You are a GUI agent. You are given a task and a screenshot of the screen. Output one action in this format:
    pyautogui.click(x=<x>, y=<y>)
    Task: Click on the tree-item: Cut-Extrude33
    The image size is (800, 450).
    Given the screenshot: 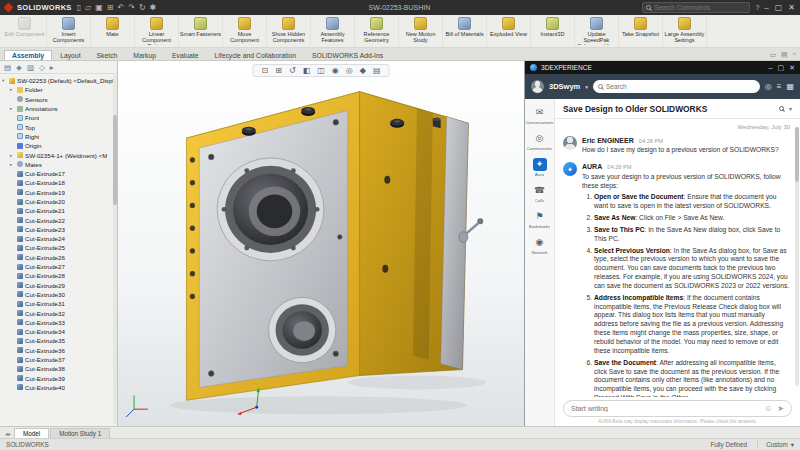 What is the action you would take?
    pyautogui.click(x=60, y=322)
    